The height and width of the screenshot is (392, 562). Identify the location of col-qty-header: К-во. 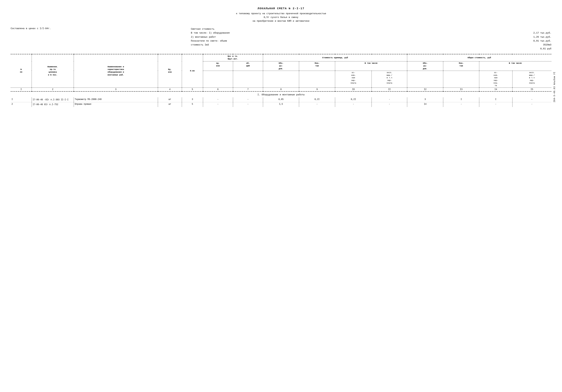
(192, 71).